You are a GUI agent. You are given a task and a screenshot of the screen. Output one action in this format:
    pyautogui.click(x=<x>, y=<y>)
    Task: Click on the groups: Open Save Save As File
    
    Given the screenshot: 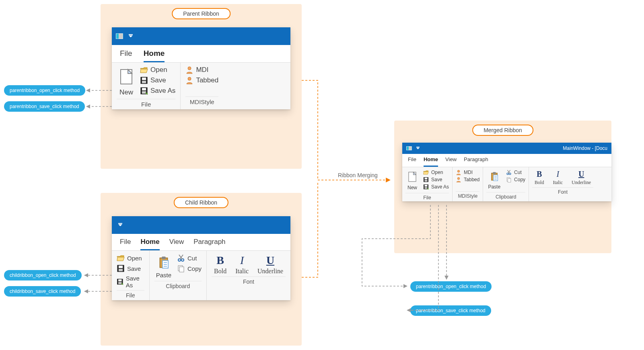 What is the action you would take?
    pyautogui.click(x=201, y=276)
    